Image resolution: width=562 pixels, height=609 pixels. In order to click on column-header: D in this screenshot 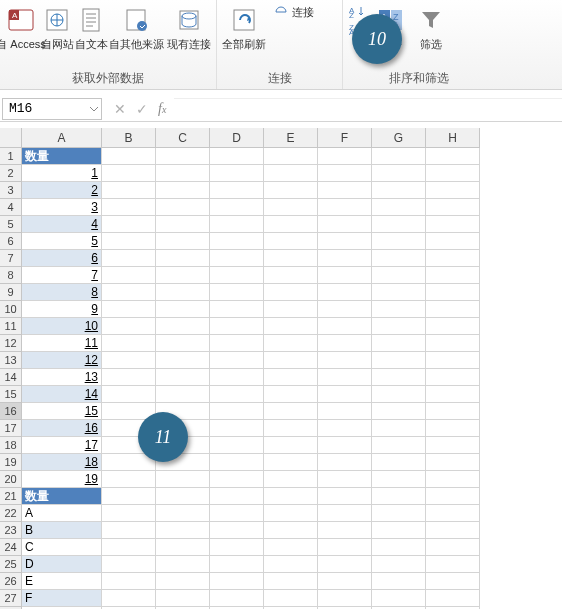, I will do `click(237, 138)`.